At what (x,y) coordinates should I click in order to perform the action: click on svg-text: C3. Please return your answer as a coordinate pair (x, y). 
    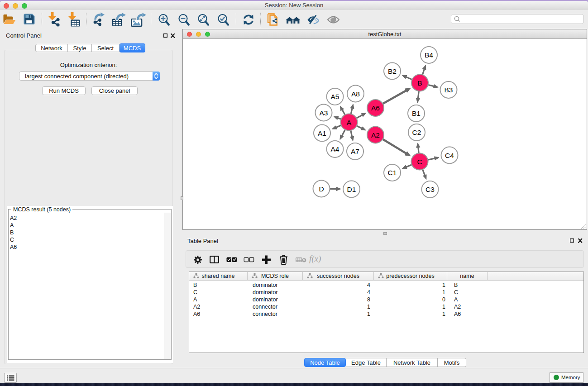
    Looking at the image, I should click on (430, 189).